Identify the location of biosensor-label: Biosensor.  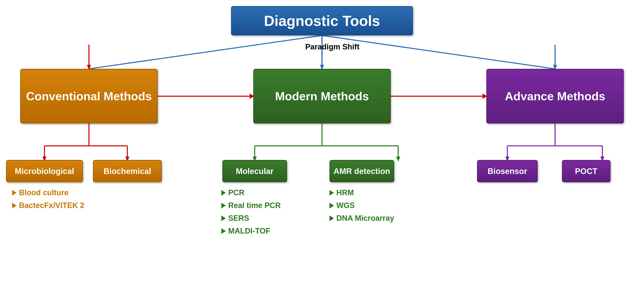
(508, 171).